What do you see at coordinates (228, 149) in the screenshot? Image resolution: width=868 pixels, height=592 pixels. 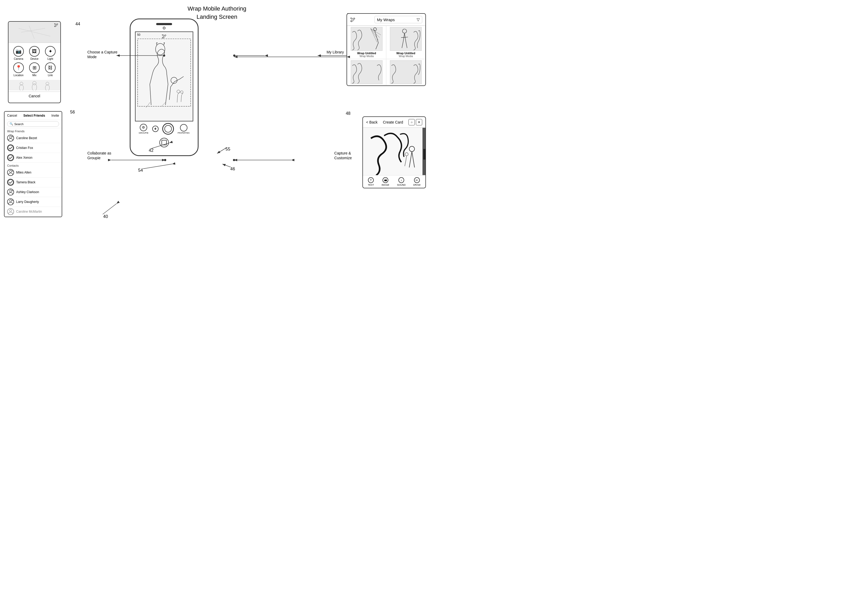 I see `diagram-num-55: 55` at bounding box center [228, 149].